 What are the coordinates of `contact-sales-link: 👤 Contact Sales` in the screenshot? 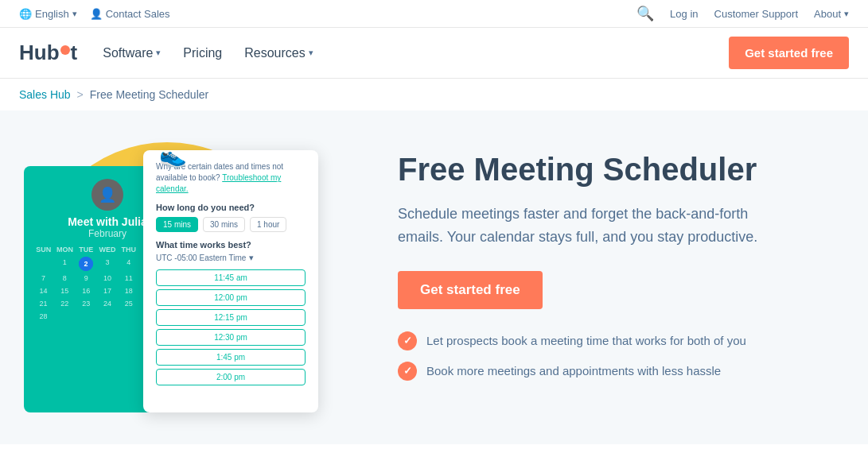 It's located at (130, 14).